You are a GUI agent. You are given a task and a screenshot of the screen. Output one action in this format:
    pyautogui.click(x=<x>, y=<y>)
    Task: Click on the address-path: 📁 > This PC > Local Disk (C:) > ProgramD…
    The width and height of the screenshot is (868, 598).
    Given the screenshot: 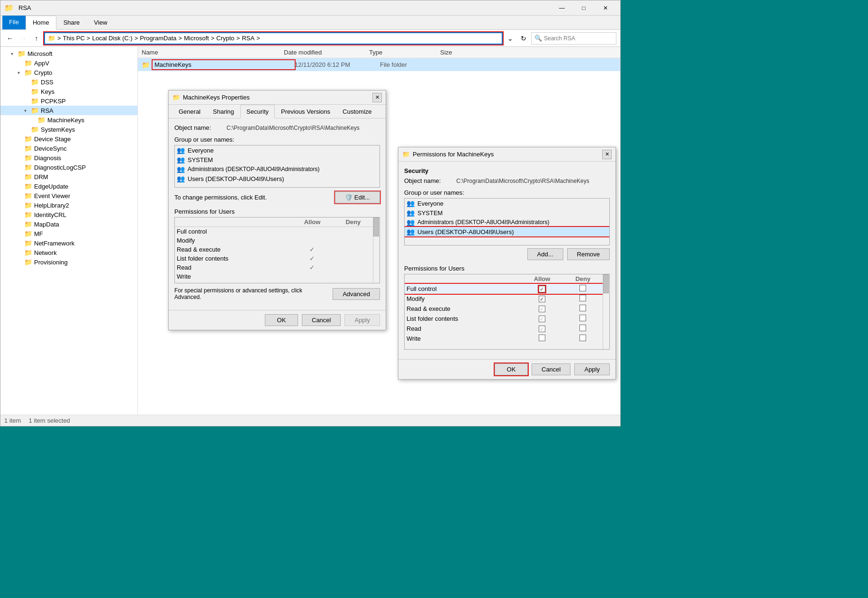 What is the action you would take?
    pyautogui.click(x=273, y=38)
    